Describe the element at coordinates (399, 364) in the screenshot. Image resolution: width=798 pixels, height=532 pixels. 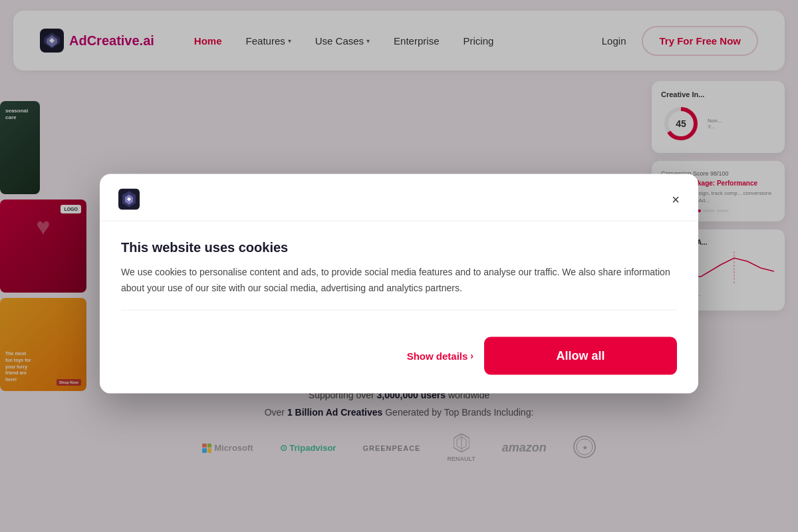
I see `modal-footer: Show details › Allow all` at that location.